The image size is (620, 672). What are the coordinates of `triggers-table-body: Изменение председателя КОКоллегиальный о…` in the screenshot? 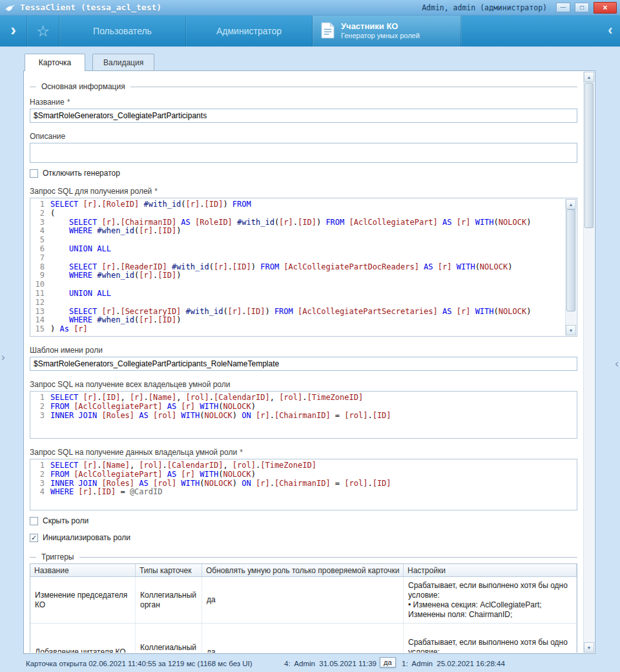 It's located at (304, 615).